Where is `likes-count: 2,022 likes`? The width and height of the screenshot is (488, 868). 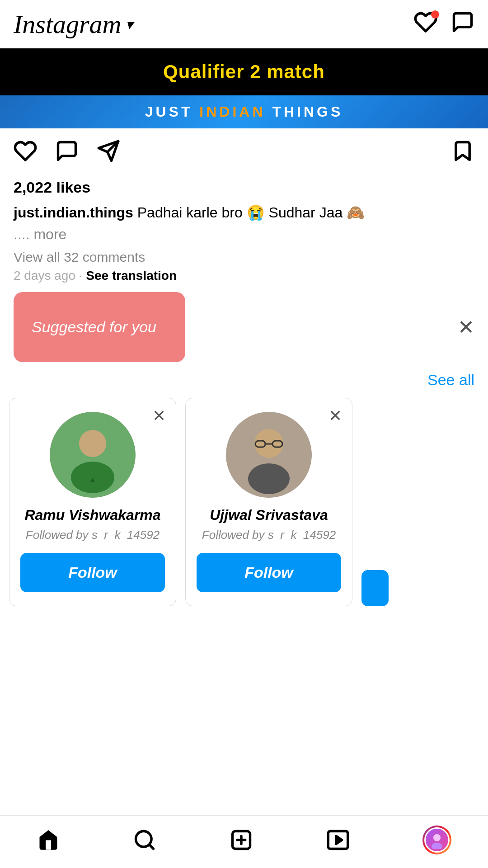 likes-count: 2,022 likes is located at coordinates (244, 187).